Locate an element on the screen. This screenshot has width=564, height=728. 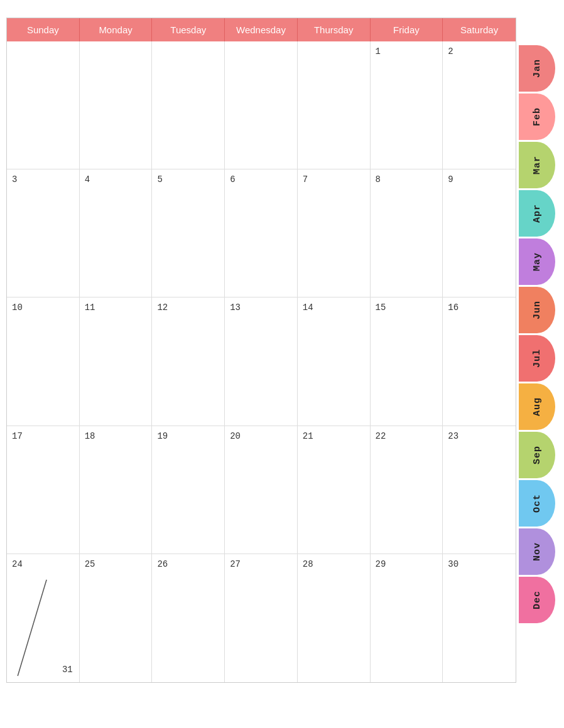
month-tab-nov: Nov is located at coordinates (537, 552).